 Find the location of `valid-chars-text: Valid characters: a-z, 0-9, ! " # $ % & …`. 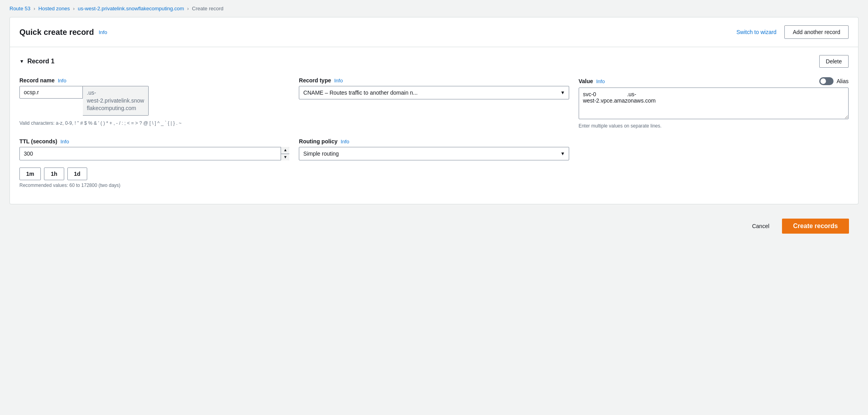

valid-chars-text: Valid characters: a-z, 0-9, ! " # $ % & … is located at coordinates (155, 123).